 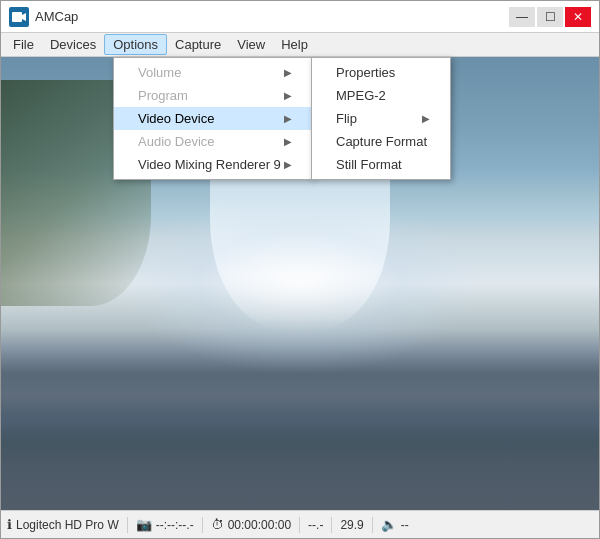 I want to click on menu-item-video-device: Video Device ▶, so click(x=213, y=118).